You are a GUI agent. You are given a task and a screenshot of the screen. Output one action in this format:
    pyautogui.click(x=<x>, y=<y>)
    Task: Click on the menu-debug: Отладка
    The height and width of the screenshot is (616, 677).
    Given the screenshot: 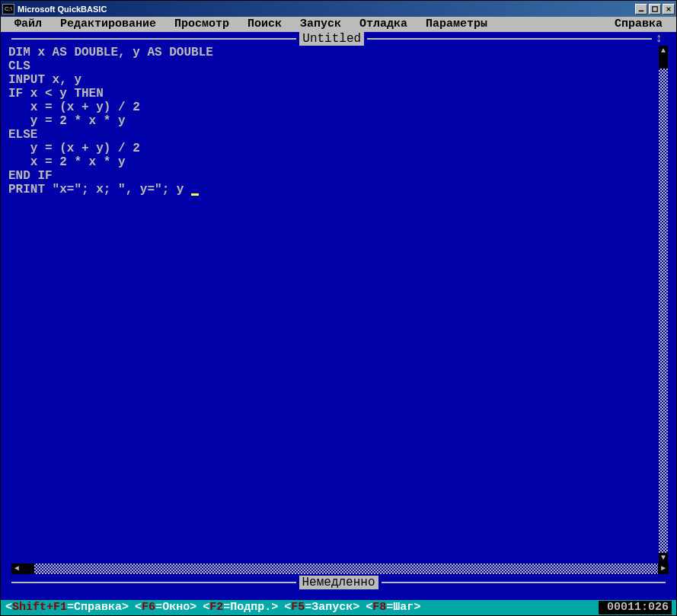 What is the action you would take?
    pyautogui.click(x=384, y=24)
    